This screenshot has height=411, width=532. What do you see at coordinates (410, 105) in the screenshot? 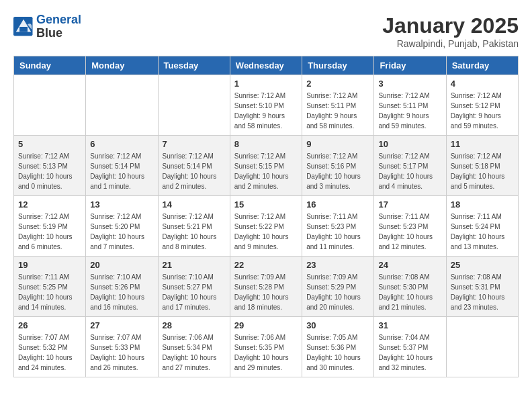
I see `calendar-cell: 3Sunrise: 7:12 AM Sunset: 5:11 PM Daylig…` at bounding box center [410, 105].